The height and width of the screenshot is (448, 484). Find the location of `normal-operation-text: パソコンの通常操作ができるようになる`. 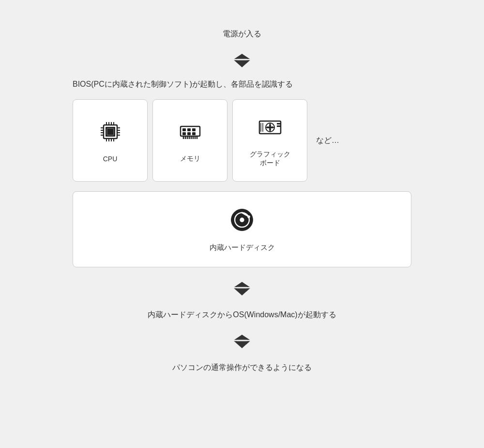

normal-operation-text: パソコンの通常操作ができるようになる is located at coordinates (242, 368).